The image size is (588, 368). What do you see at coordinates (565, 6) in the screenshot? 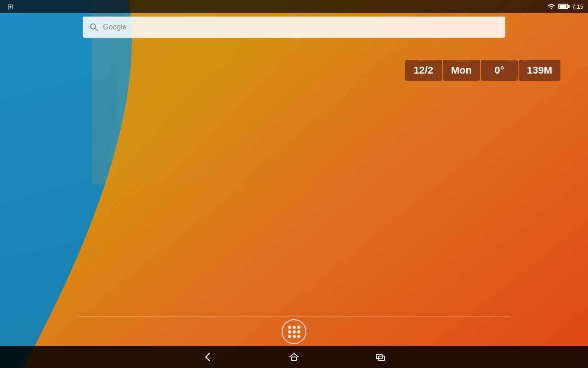
I see `status-bar-right: 7:15` at bounding box center [565, 6].